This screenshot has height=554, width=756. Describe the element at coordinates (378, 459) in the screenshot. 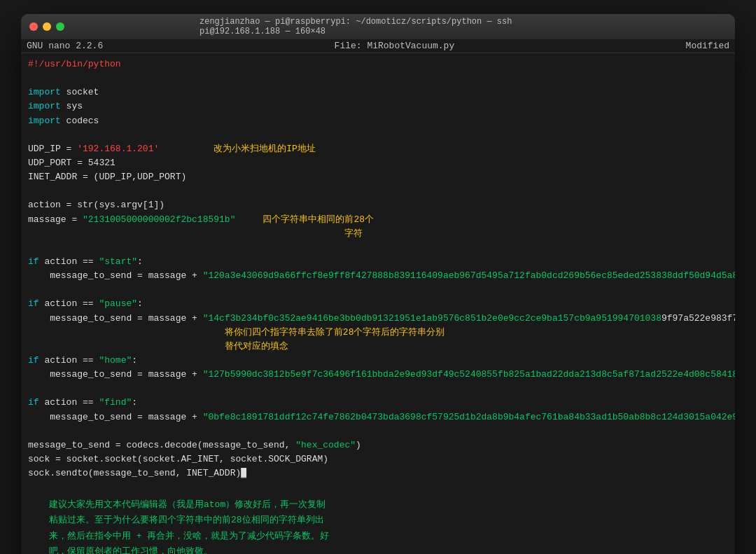

I see `sock-line: sock = socket.socket(socket.AF_INET, soc…` at that location.